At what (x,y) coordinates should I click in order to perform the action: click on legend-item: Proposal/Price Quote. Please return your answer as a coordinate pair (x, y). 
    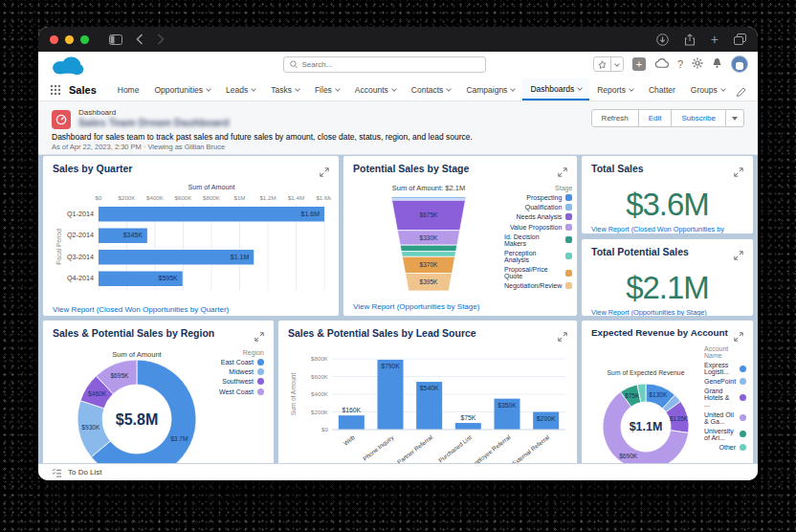
    Looking at the image, I should click on (538, 273).